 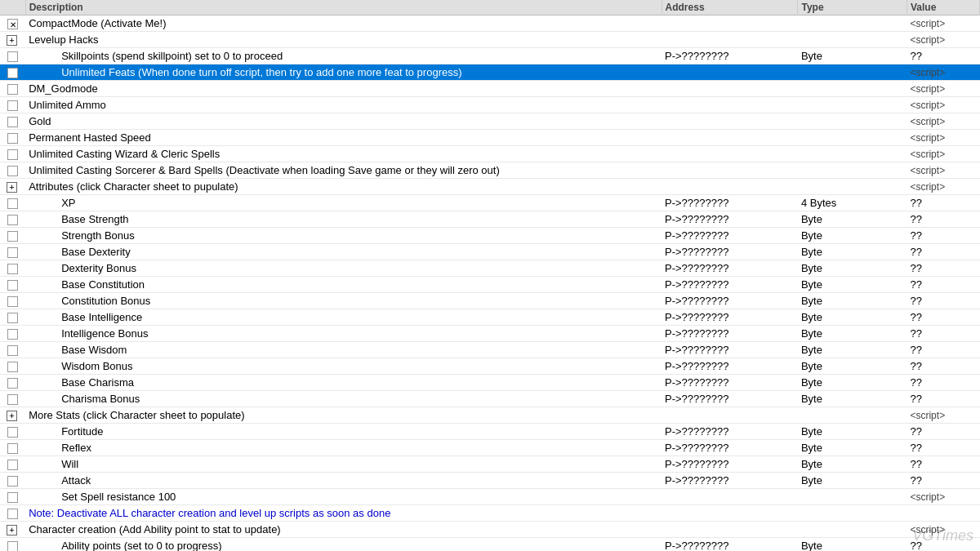 What do you see at coordinates (730, 367) in the screenshot?
I see `address-cell: P->????????` at bounding box center [730, 367].